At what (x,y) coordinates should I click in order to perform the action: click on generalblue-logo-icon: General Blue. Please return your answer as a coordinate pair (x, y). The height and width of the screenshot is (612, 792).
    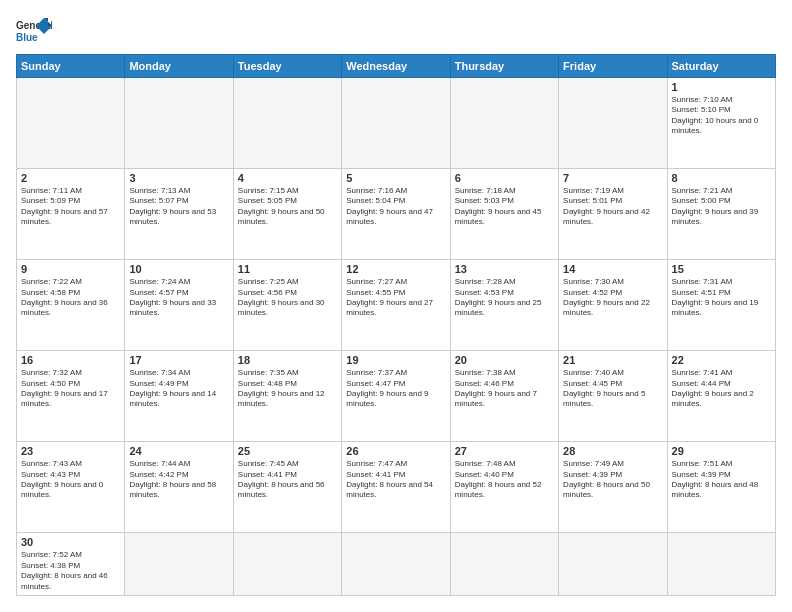
    Looking at the image, I should click on (34, 31).